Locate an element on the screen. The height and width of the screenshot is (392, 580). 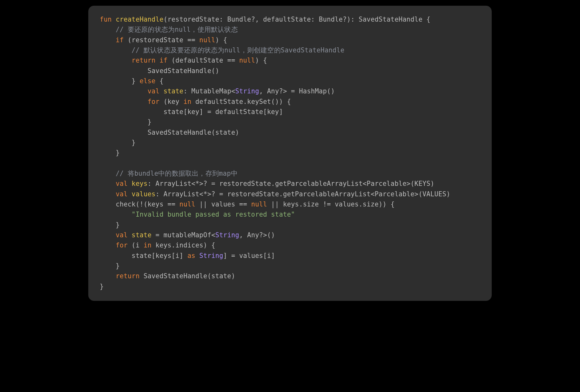
code-token: (i is located at coordinates (136, 245).